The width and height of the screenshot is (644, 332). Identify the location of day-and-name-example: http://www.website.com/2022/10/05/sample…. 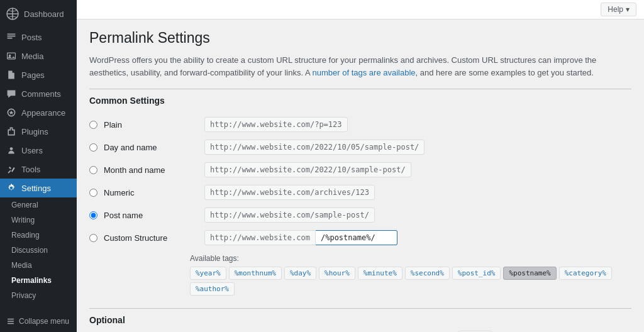
(314, 147).